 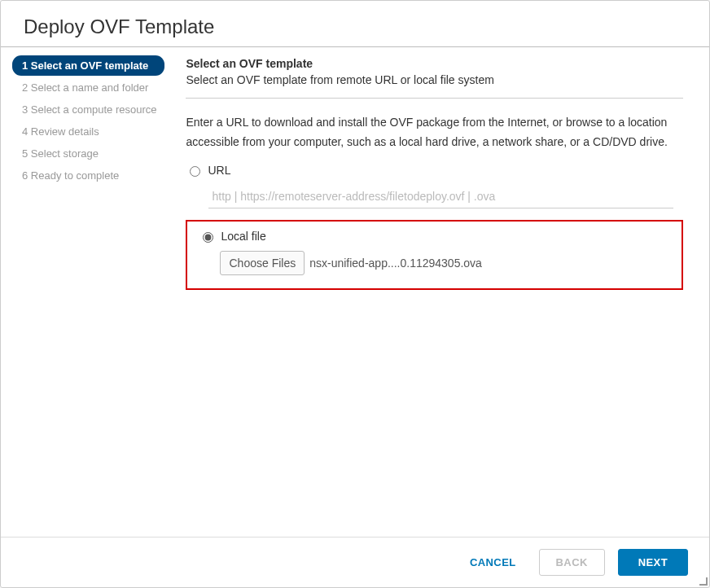 I want to click on content-description: Enter a URL to download and install the …, so click(x=435, y=133).